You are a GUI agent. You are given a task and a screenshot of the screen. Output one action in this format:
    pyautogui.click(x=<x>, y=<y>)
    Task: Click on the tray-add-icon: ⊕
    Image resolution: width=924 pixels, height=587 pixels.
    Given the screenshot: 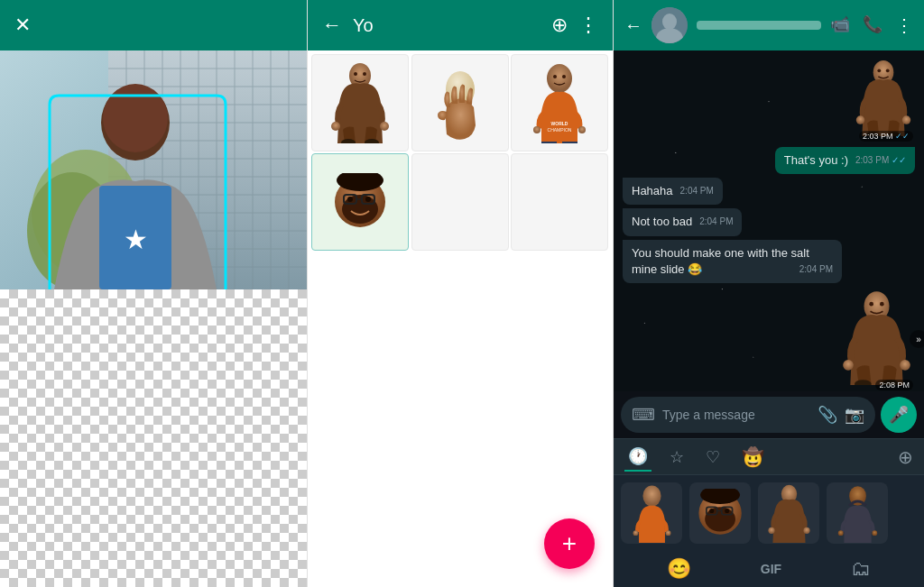 What is the action you would take?
    pyautogui.click(x=906, y=457)
    